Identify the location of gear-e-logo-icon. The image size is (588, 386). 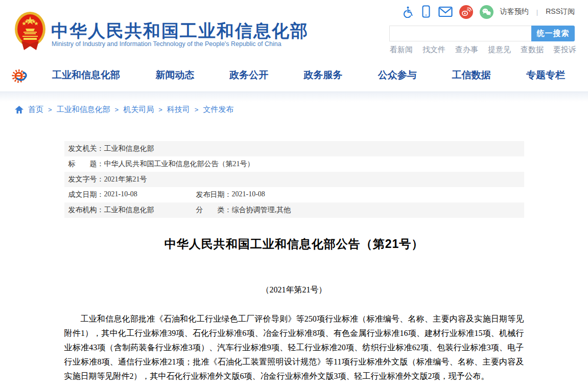
(21, 75).